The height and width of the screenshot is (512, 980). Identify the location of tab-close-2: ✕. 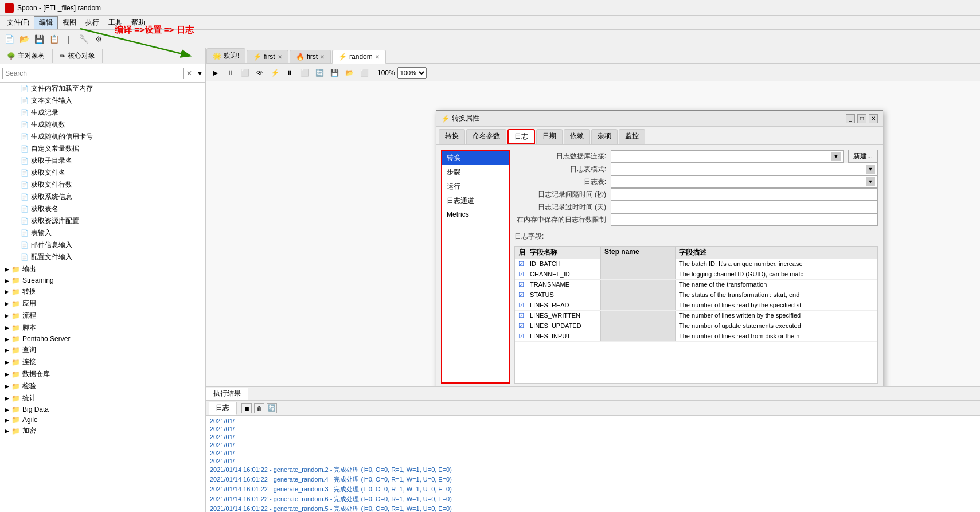
(322, 57).